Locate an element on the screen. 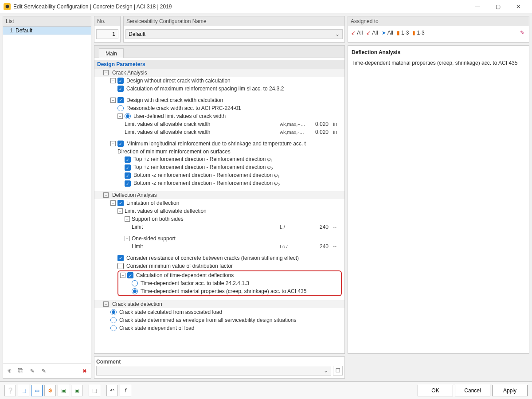 This screenshot has height=399, width=532. group-crack-state: −Crack state detection is located at coordinates (219, 304).